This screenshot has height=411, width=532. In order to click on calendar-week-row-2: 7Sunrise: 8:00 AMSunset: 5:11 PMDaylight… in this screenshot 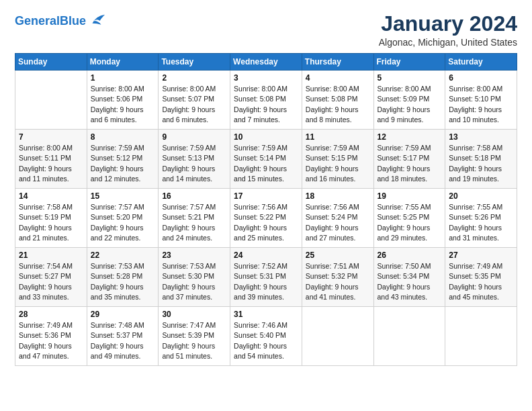, I will do `click(266, 159)`.